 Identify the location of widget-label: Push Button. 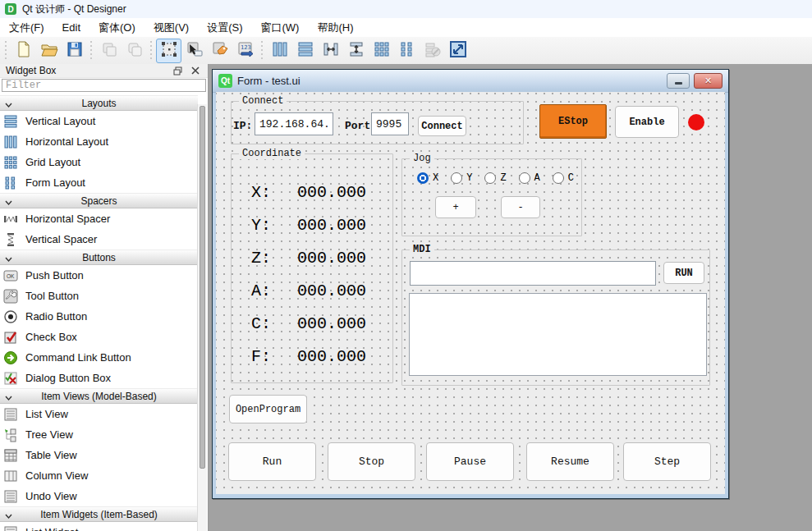
(54, 276).